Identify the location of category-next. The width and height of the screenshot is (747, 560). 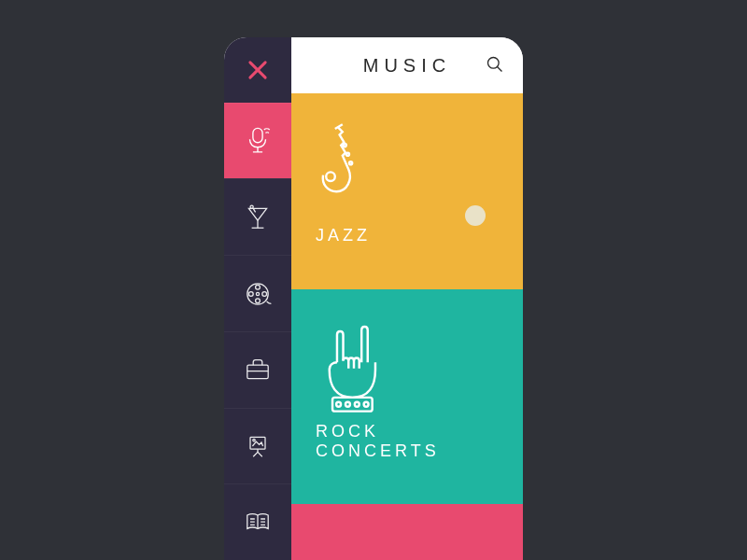
(407, 532).